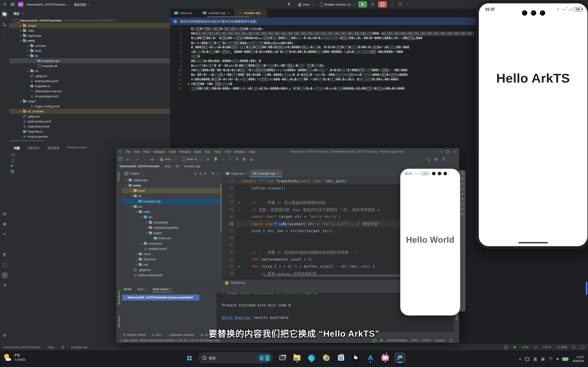  Describe the element at coordinates (443, 160) in the screenshot. I see `user-profile-icon` at that location.